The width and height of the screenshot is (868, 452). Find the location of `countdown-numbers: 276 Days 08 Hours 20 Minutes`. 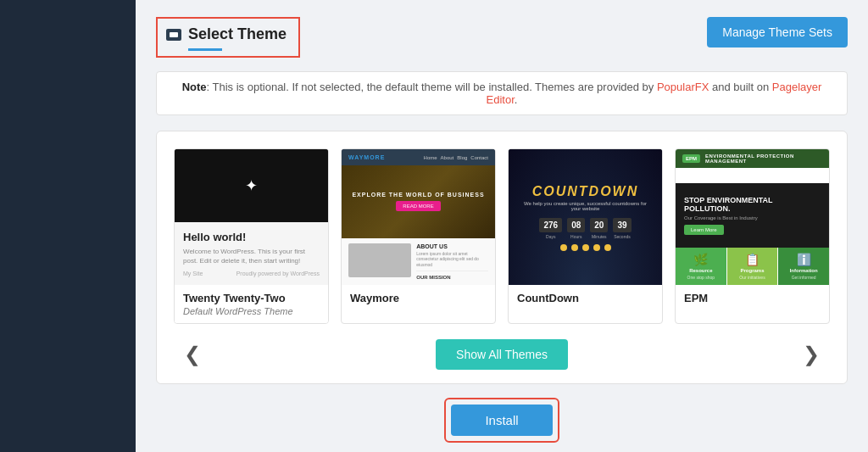

countdown-numbers: 276 Days 08 Hours 20 Minutes is located at coordinates (585, 229).